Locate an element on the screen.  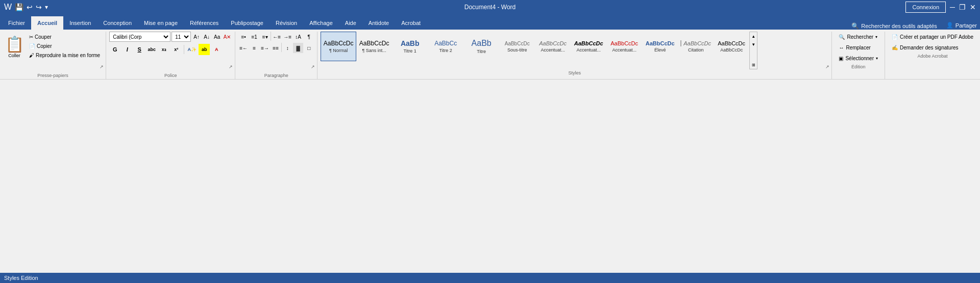
superscript-button: x² is located at coordinates (176, 49).